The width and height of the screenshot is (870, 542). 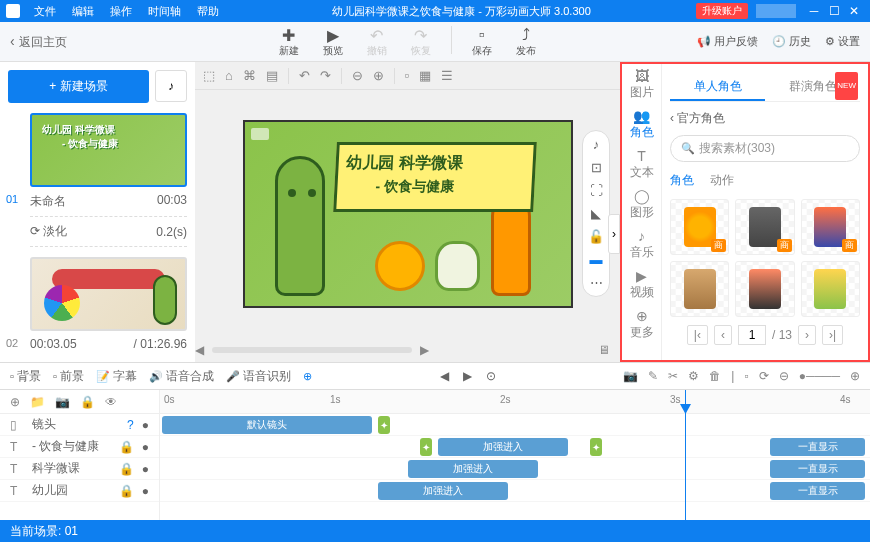 What do you see at coordinates (164, 12) in the screenshot?
I see `menu-timeline: 时间轴` at bounding box center [164, 12].